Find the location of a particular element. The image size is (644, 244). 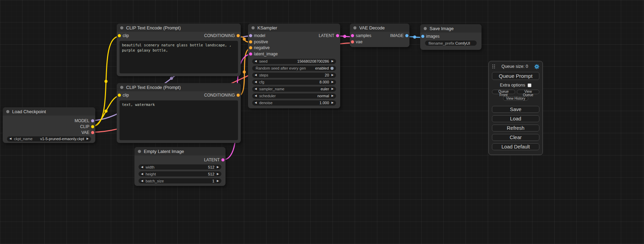

model-input-dot is located at coordinates (251, 36).